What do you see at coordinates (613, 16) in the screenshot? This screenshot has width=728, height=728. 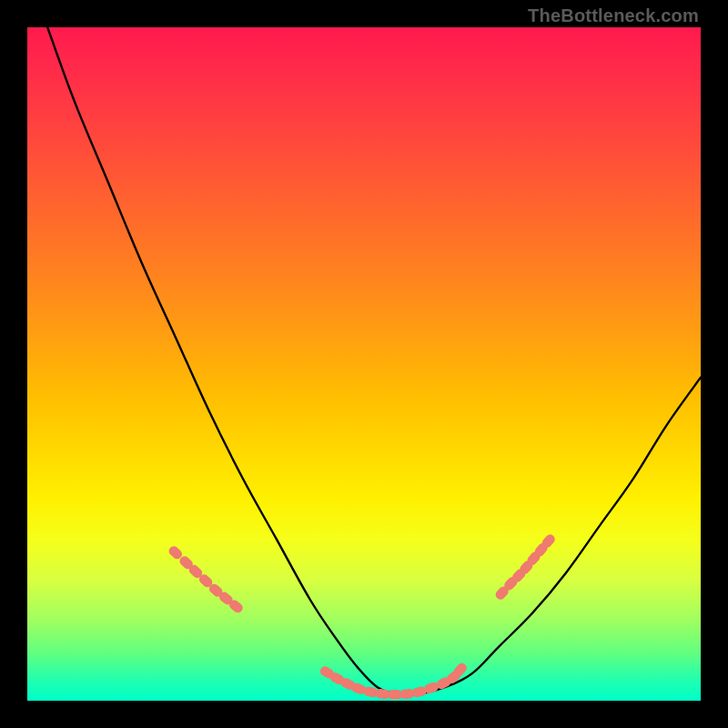 I see `watermark: TheBottleneck.com` at bounding box center [613, 16].